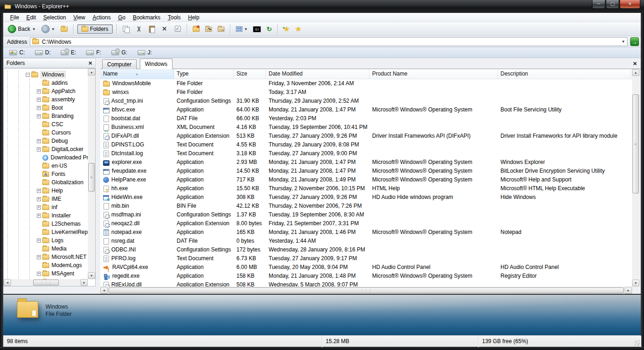 This screenshot has width=644, height=350. Describe the element at coordinates (366, 154) in the screenshot. I see `file-row: DtcInstall.logText Document3.18 KBTuesda…` at that location.